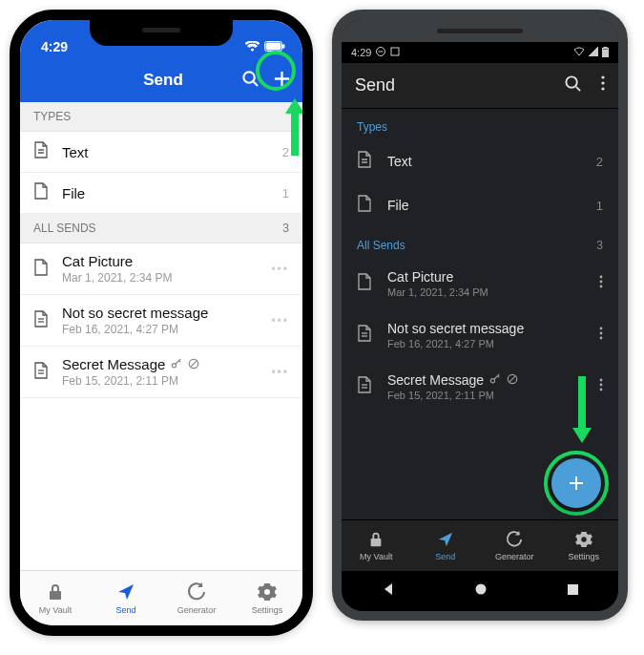 The image size is (644, 655). Describe the element at coordinates (515, 557) in the screenshot. I see `tab-label: Generator` at that location.